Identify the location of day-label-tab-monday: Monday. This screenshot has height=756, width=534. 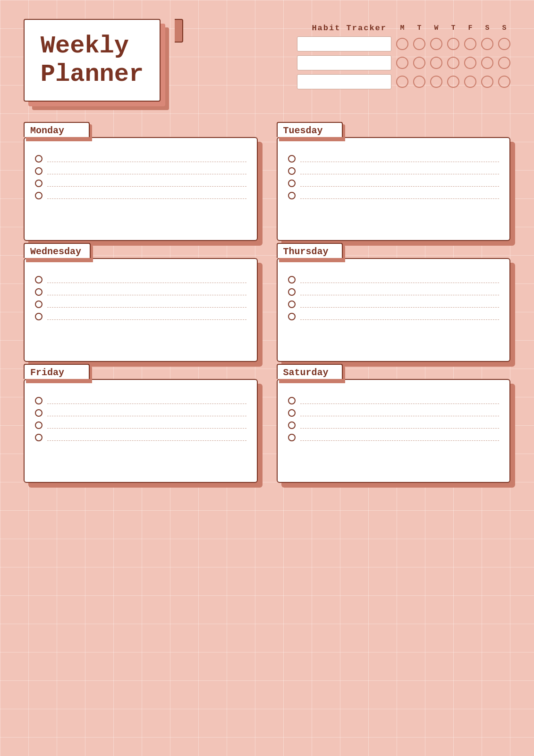
(57, 129).